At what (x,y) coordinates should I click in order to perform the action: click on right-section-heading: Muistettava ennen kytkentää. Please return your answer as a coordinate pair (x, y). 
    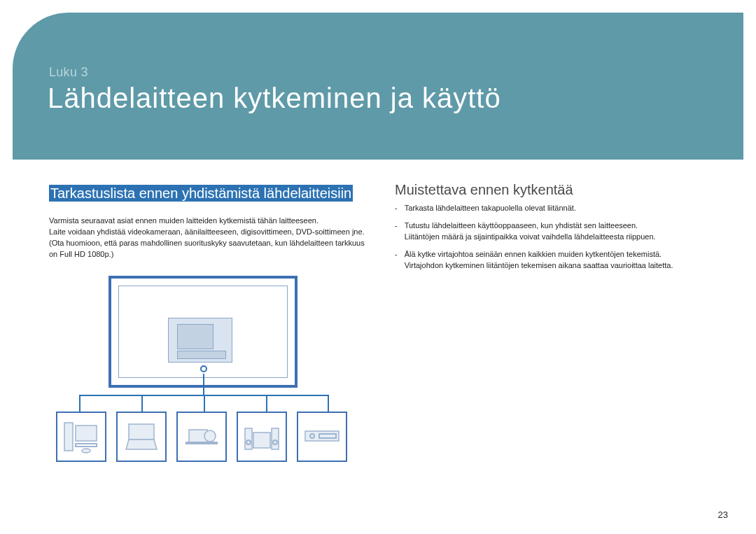
    Looking at the image, I should click on (554, 190).